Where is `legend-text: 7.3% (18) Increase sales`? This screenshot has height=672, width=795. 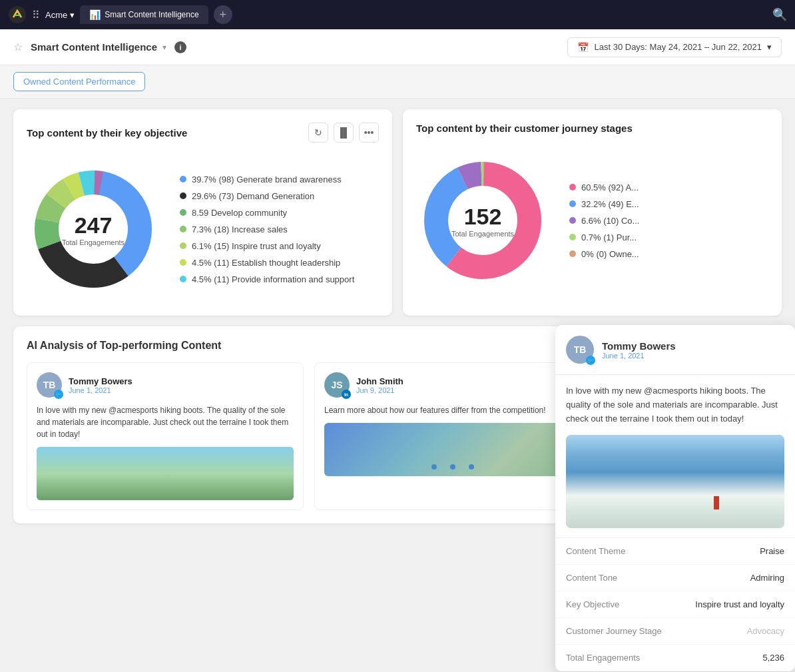
legend-text: 7.3% (18) Increase sales is located at coordinates (240, 229).